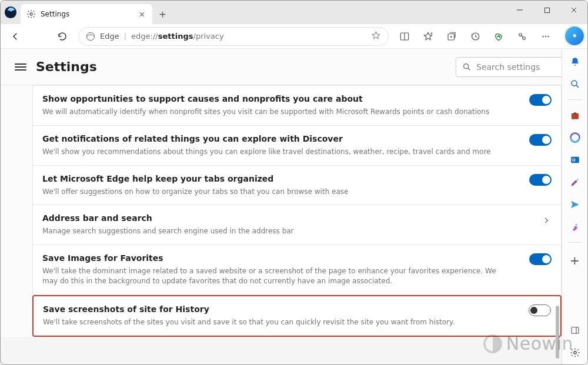  I want to click on maximize-button, so click(547, 10).